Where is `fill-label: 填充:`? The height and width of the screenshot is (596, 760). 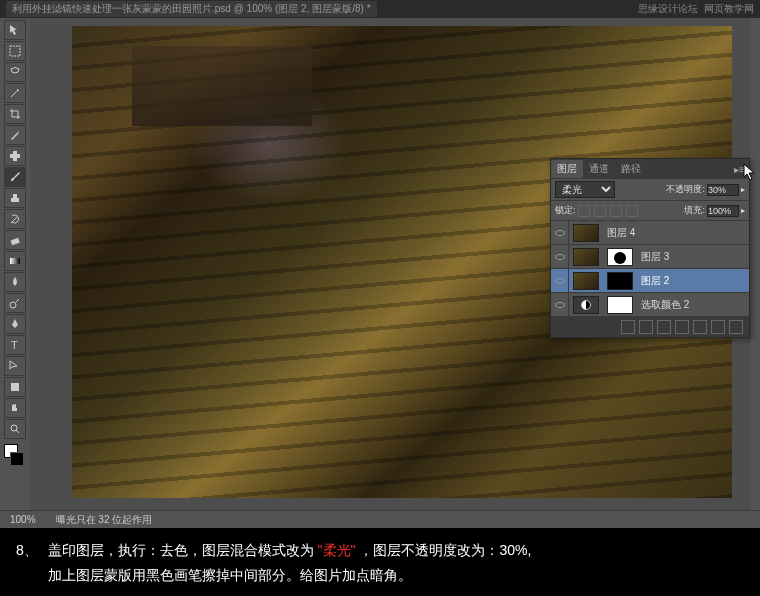 fill-label: 填充: is located at coordinates (694, 210).